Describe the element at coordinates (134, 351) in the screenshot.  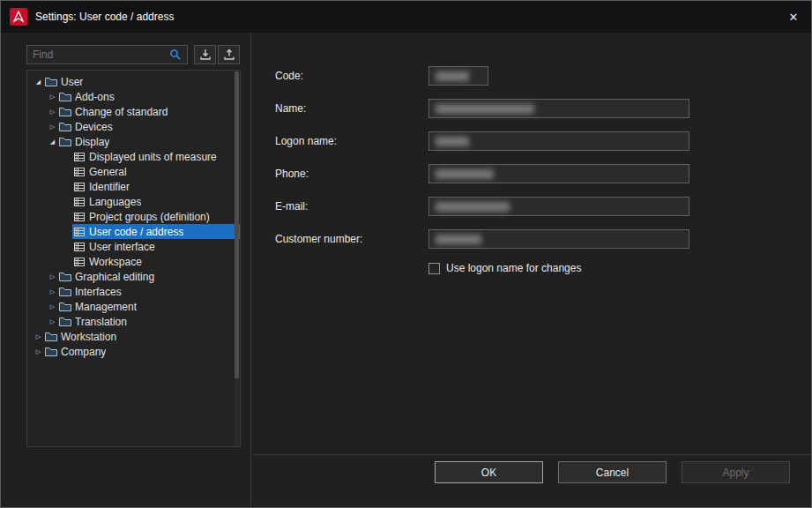
I see `tree-item-company: ▷Company` at that location.